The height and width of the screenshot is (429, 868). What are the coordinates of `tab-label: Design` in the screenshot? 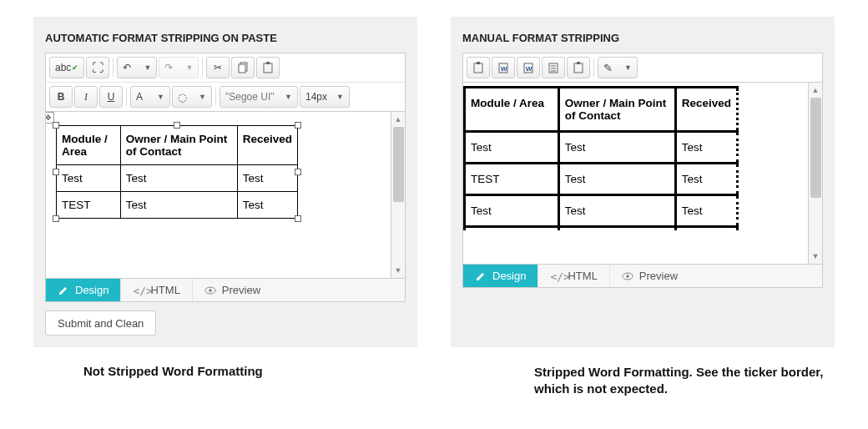 It's located at (92, 290).